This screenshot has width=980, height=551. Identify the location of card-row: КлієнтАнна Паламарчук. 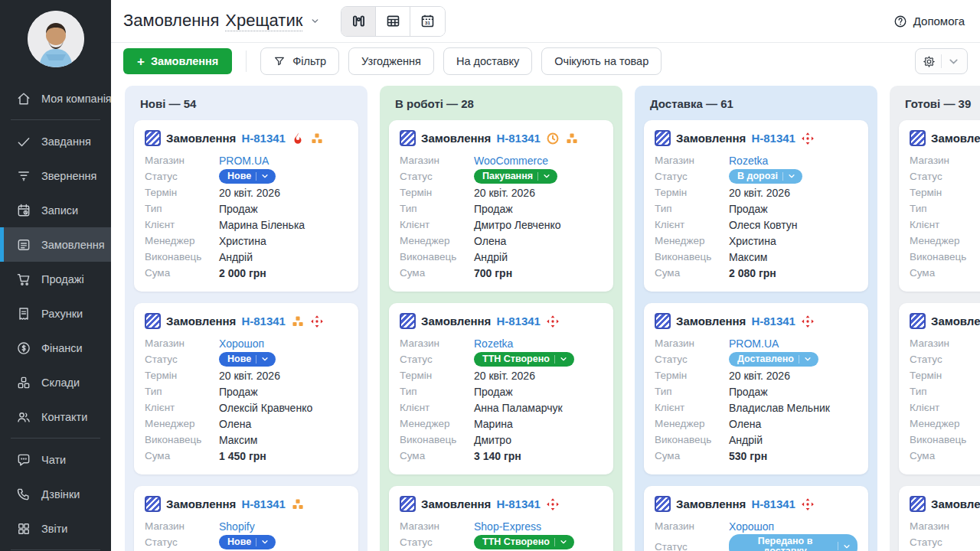
(501, 407).